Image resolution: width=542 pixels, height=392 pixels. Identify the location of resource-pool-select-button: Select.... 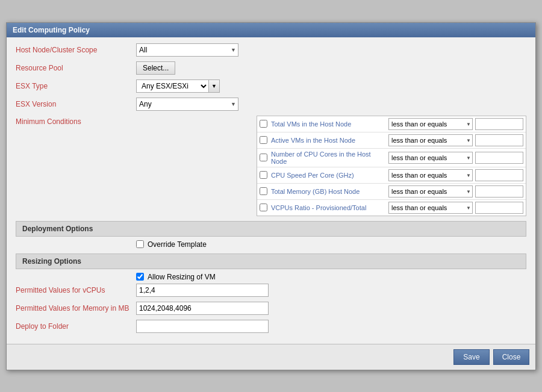
(155, 68).